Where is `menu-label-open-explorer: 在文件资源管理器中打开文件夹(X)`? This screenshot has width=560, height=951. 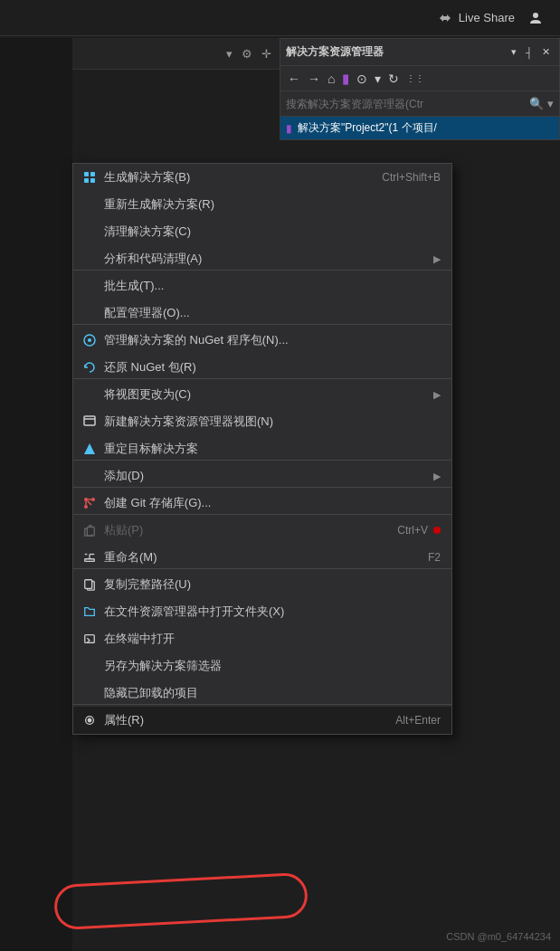
menu-label-open-explorer: 在文件资源管理器中打开文件夹(X) is located at coordinates (272, 612).